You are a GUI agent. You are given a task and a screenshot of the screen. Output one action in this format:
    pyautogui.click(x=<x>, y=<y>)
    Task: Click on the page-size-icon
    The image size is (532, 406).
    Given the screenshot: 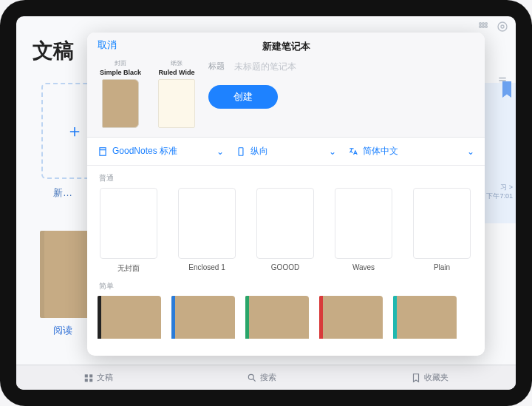 What is the action you would take?
    pyautogui.click(x=103, y=152)
    